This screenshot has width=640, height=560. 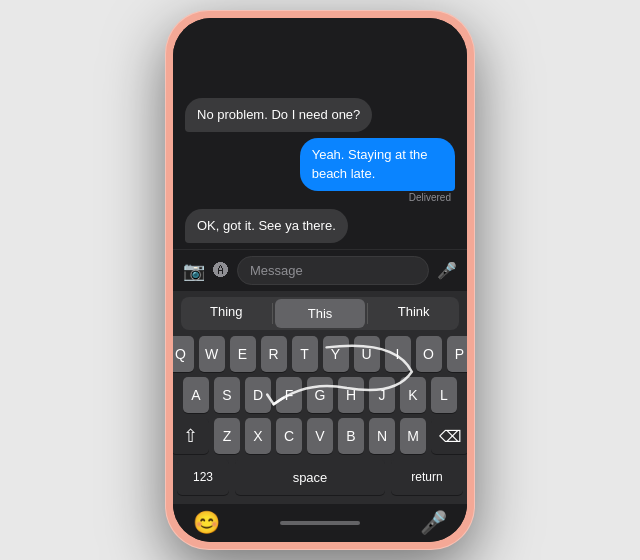 What do you see at coordinates (212, 354) in the screenshot?
I see `key-w: W` at bounding box center [212, 354].